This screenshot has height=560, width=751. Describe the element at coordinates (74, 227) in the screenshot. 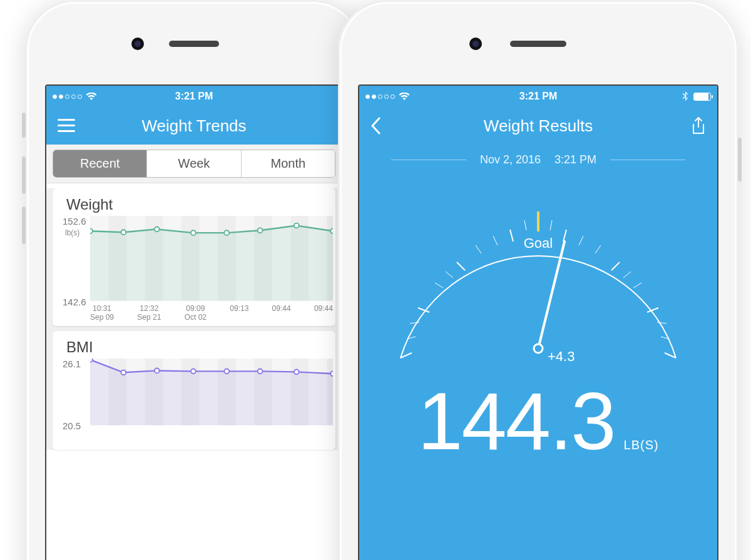

I see `weight-ymax: 152.6 lb(s)` at that location.